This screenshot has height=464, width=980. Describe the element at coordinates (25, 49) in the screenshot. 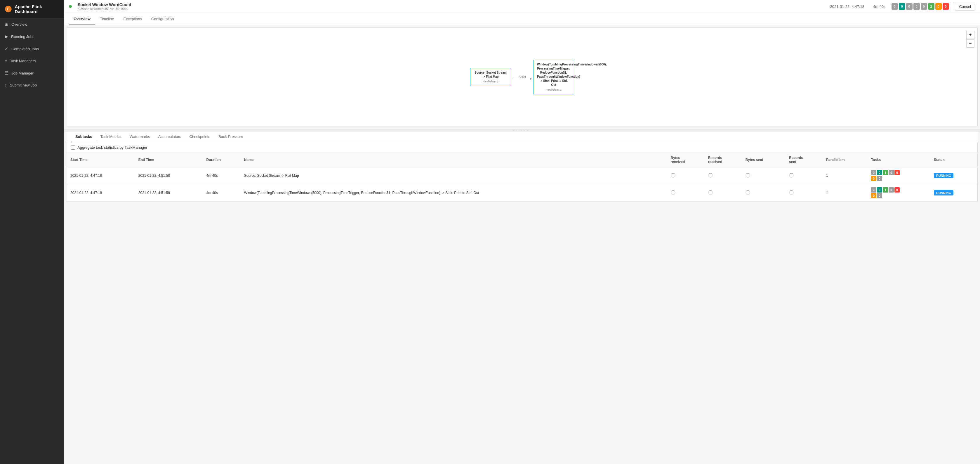

I see `sidebar-label-completed-jobs: Completed Jobs` at that location.